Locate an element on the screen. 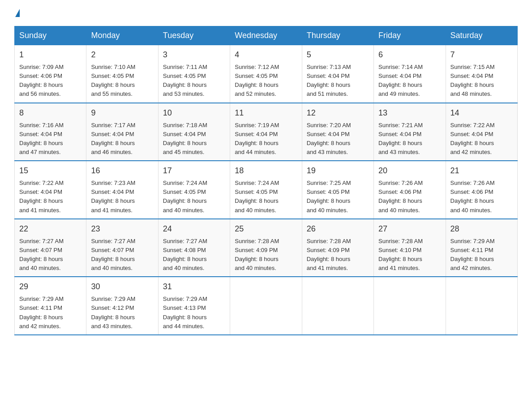  day-info: Sunrise: 7:10 AMSunset: 4:05 PMDaylight:… is located at coordinates (122, 81).